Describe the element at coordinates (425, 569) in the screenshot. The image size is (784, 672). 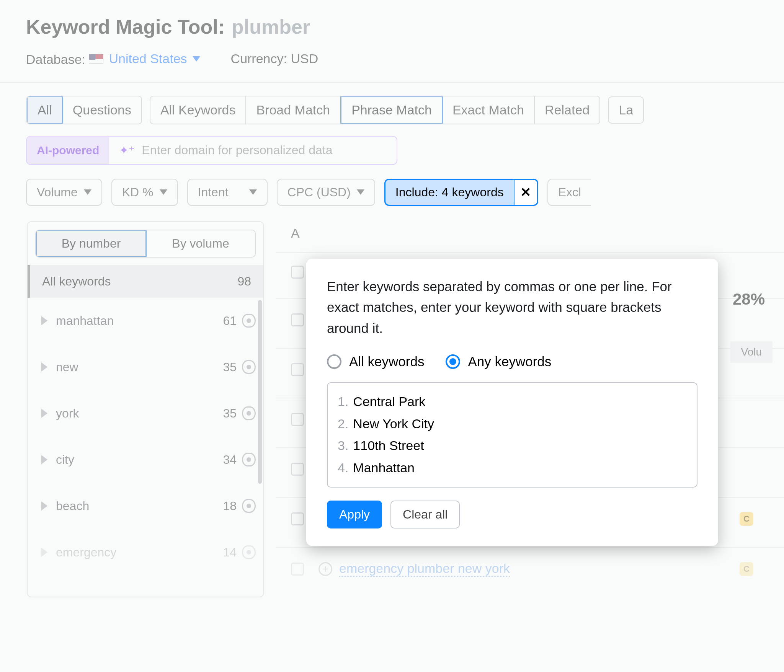
I see `keyword-link: emergency plumber new york` at that location.